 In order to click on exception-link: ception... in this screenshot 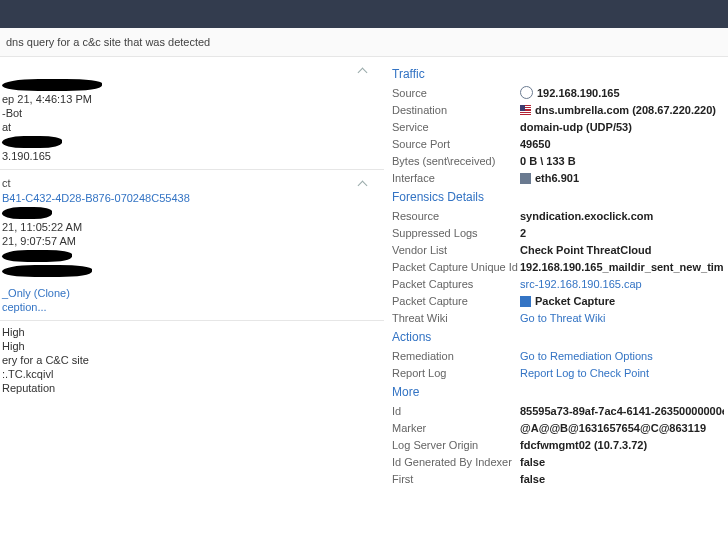, I will do `click(24, 307)`.